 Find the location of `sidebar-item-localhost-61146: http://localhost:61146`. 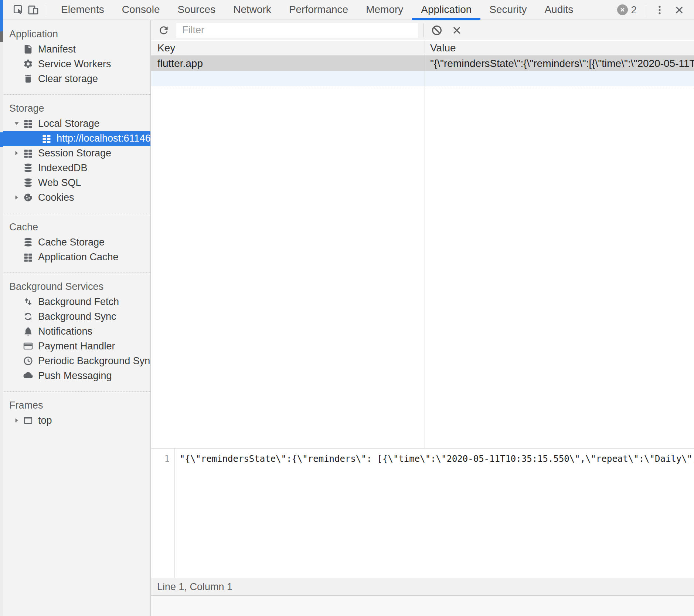

sidebar-item-localhost-61146: http://localhost:61146 is located at coordinates (77, 138).